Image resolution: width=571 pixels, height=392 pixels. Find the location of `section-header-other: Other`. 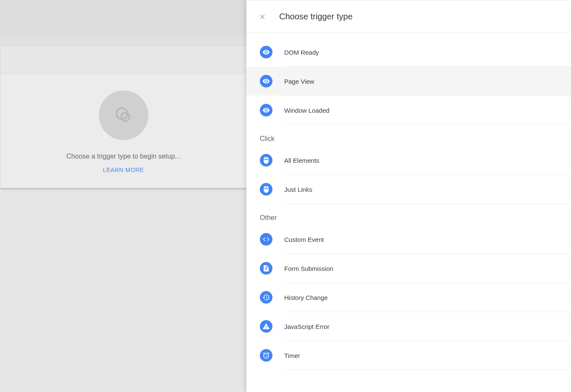

section-header-other: Other is located at coordinates (409, 215).